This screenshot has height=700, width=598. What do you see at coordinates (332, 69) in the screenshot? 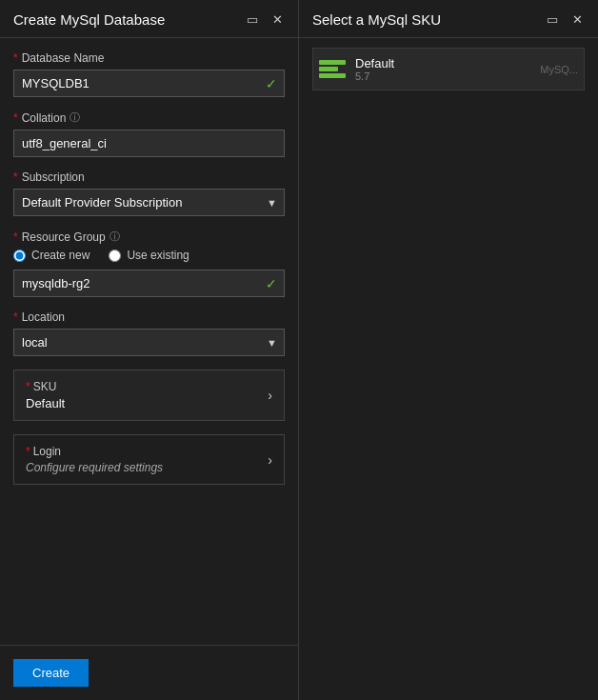
I see `sku-item-icon` at bounding box center [332, 69].